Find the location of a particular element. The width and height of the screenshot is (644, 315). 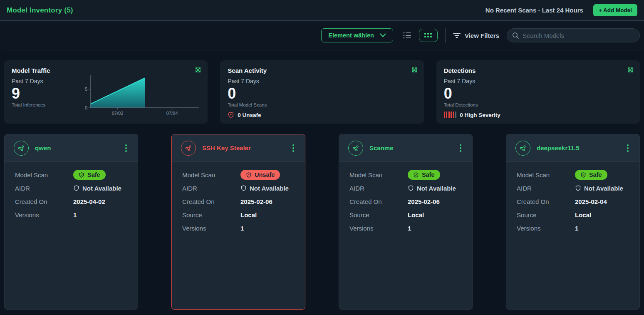

stat-title: Detections is located at coordinates (538, 71).